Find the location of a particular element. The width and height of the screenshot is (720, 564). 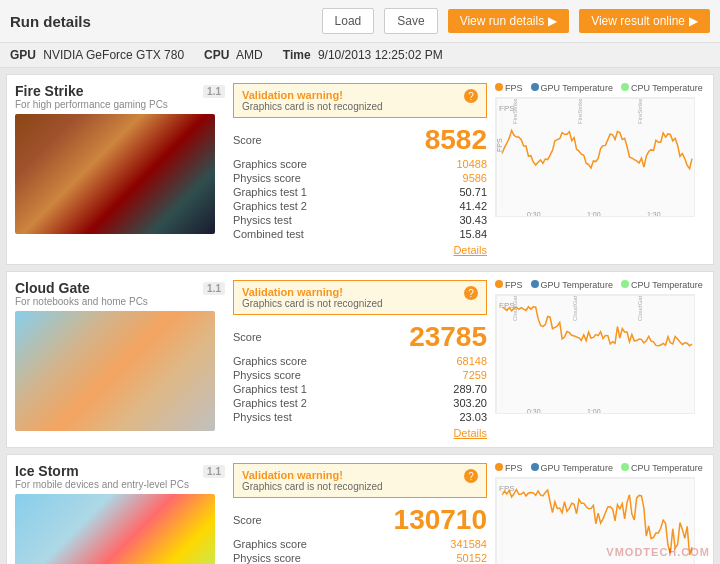

score-value: 130710 is located at coordinates (440, 520).